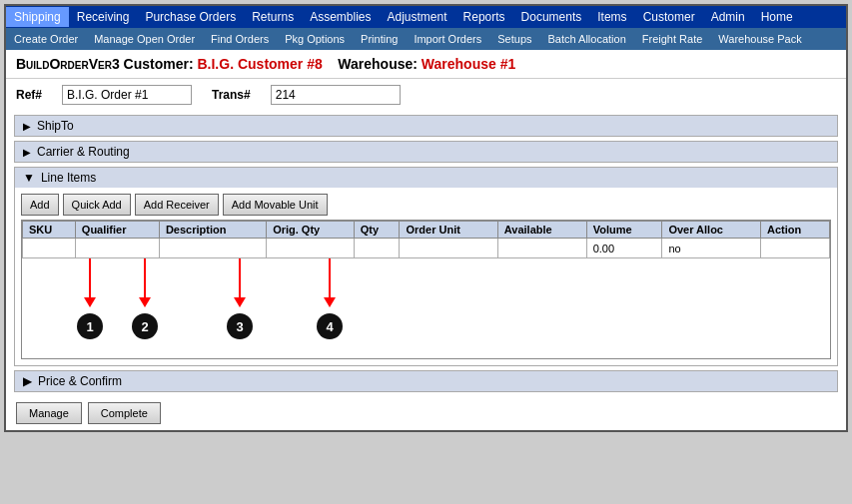 This screenshot has height=504, width=852. What do you see at coordinates (104, 17) in the screenshot?
I see `nav-receiving: Receiving` at bounding box center [104, 17].